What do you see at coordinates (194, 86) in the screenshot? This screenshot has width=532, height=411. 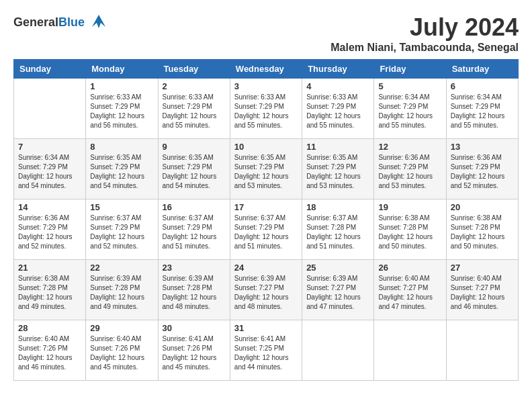 I see `day-number: 2` at bounding box center [194, 86].